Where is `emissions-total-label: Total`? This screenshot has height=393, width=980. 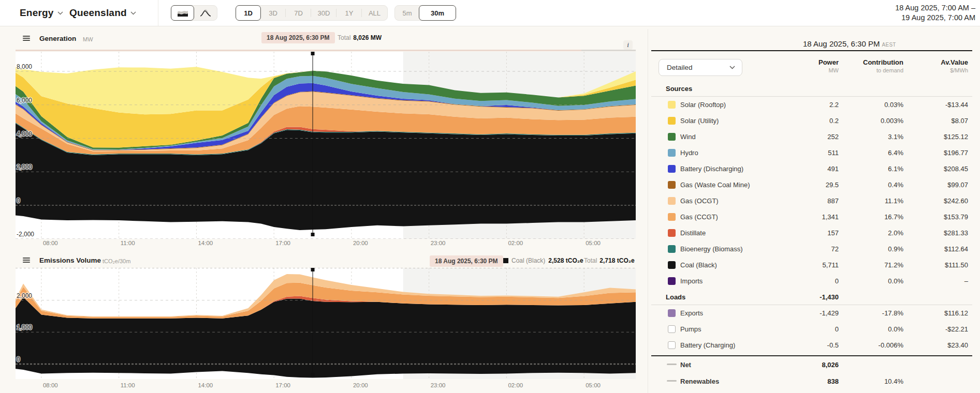
emissions-total-label: Total is located at coordinates (590, 261).